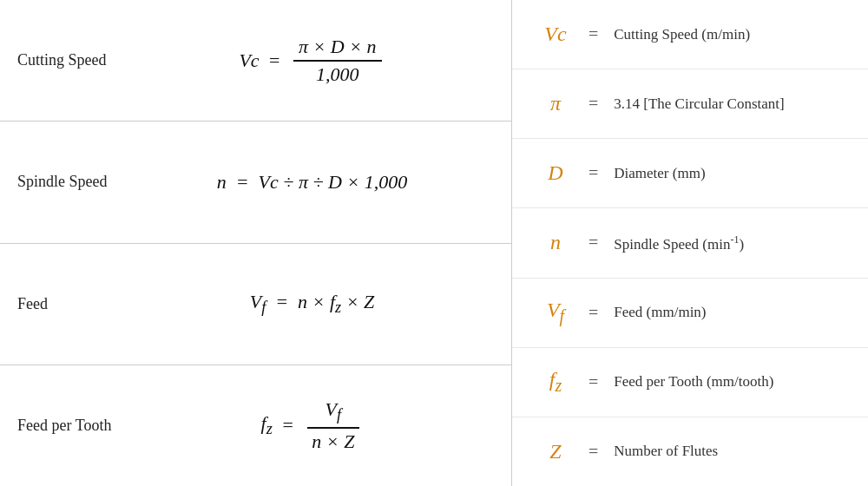  What do you see at coordinates (594, 451) in the screenshot?
I see `legend-z-eq: =` at bounding box center [594, 451].